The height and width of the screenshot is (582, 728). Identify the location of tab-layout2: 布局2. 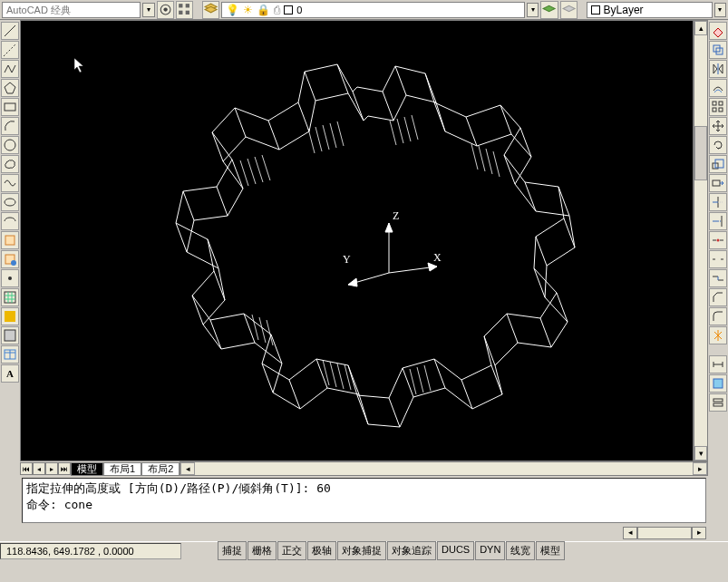
(160, 470).